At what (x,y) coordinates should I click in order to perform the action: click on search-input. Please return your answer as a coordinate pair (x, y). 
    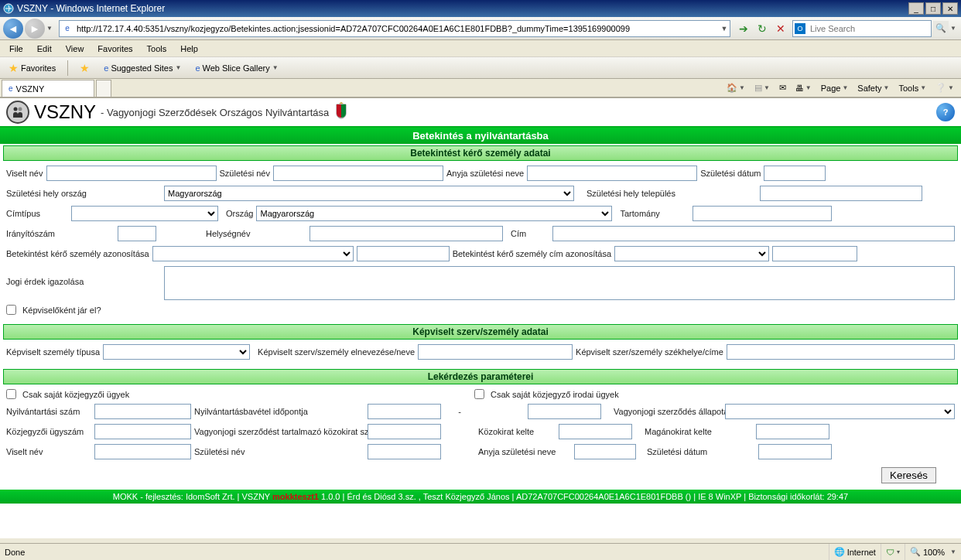
    Looking at the image, I should click on (869, 29).